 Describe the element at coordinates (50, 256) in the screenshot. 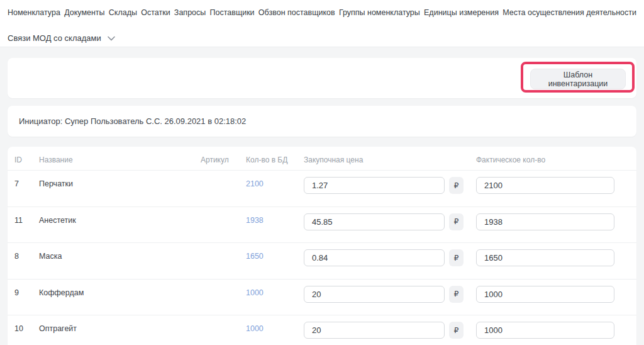

I see `row-name: Маска` at that location.